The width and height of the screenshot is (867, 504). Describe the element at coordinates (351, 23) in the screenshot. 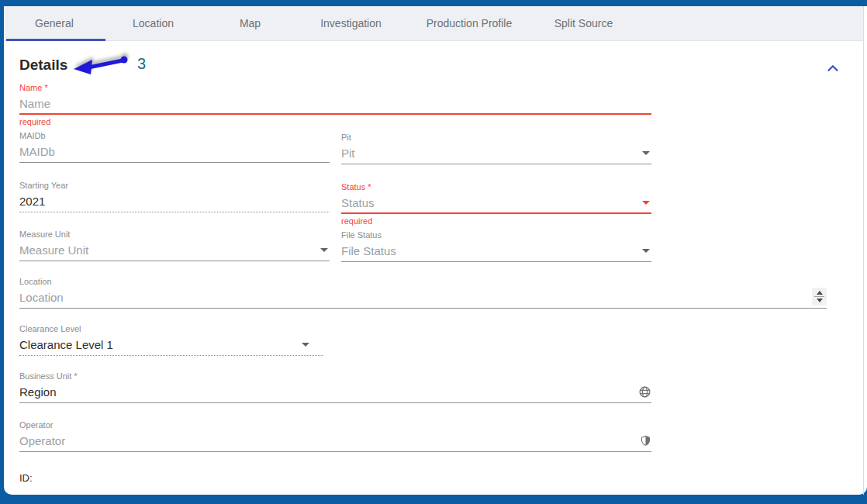

I see `tab-investigation-label: Investigation` at that location.